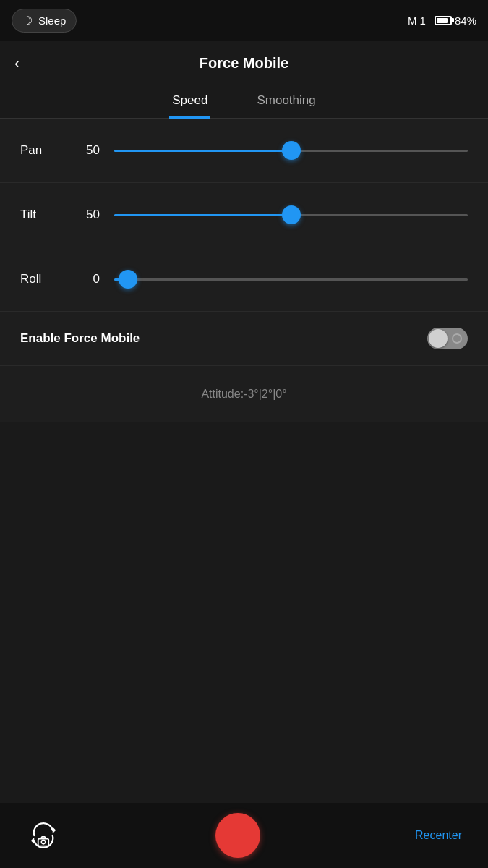 This screenshot has height=868, width=488. What do you see at coordinates (189, 103) in the screenshot?
I see `tab-speed: Speed` at bounding box center [189, 103].